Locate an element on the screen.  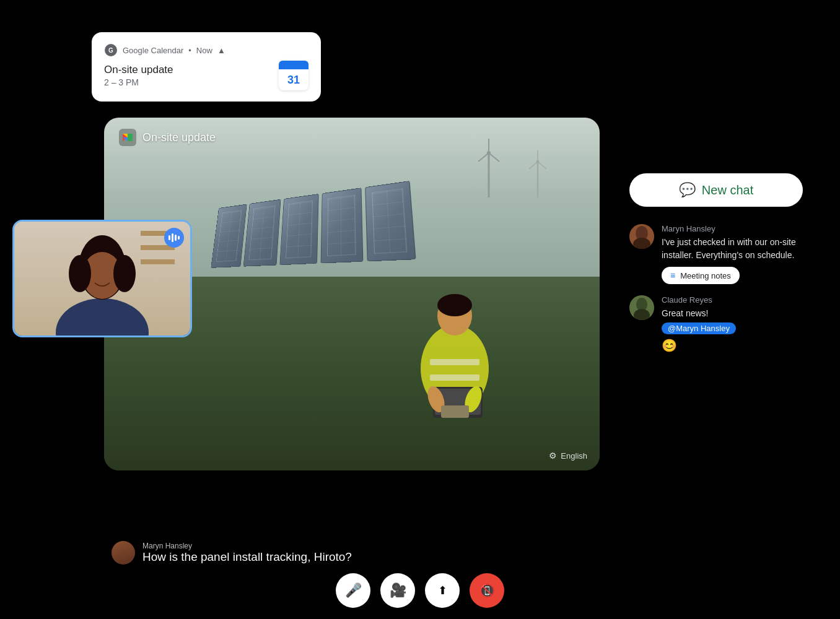
hangup-icon: 📵 is located at coordinates (487, 591).